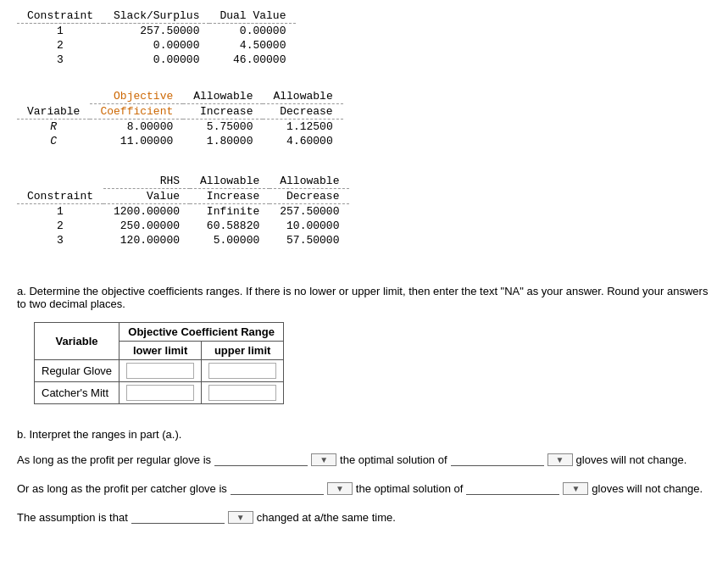 The image size is (728, 578). What do you see at coordinates (147, 212) in the screenshot?
I see `rhs-val-cell: 1200.00000` at bounding box center [147, 212].